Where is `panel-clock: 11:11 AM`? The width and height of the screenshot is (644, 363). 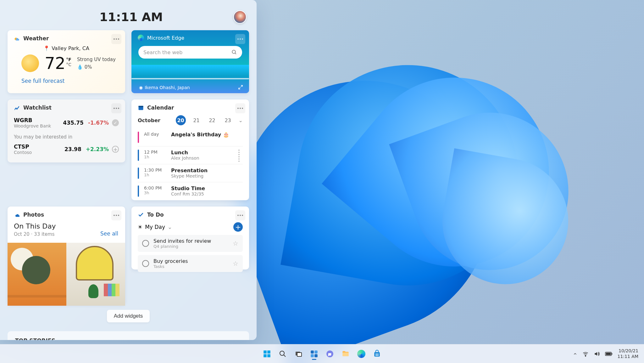 panel-clock: 11:11 AM is located at coordinates (131, 17).